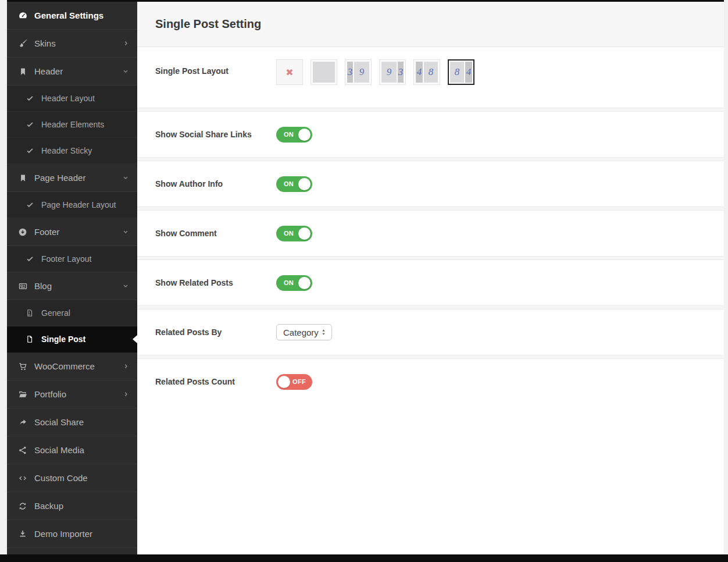 The width and height of the screenshot is (728, 562). I want to click on file-icon, so click(30, 339).